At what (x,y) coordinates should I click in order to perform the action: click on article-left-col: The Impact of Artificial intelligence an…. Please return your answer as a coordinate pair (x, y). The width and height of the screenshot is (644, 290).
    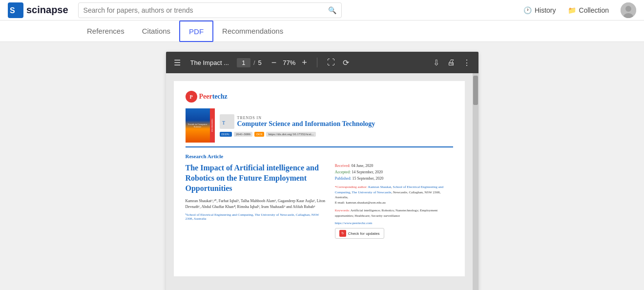
    Looking at the image, I should click on (256, 201).